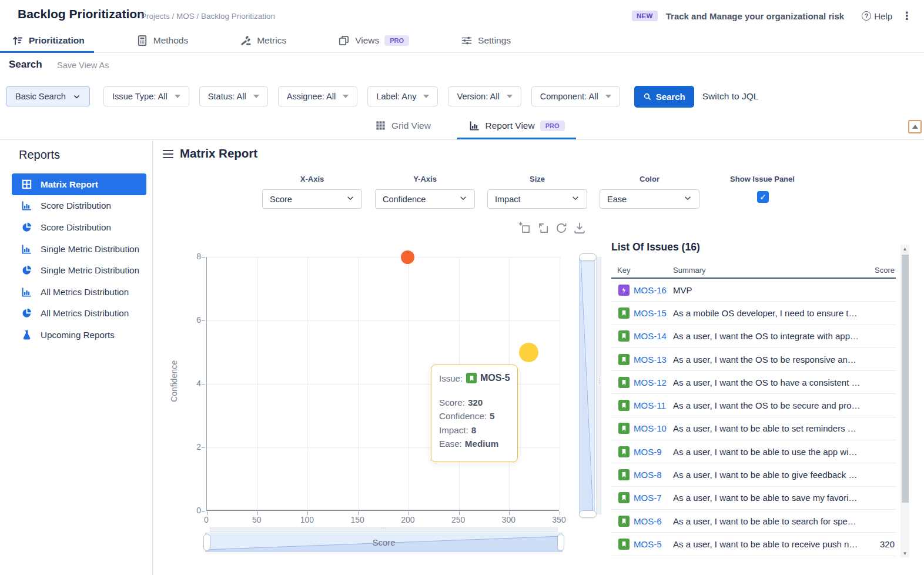 Image resolution: width=924 pixels, height=575 pixels. I want to click on table-row: MOS-14As a user, I want the OS to integr…, so click(754, 336).